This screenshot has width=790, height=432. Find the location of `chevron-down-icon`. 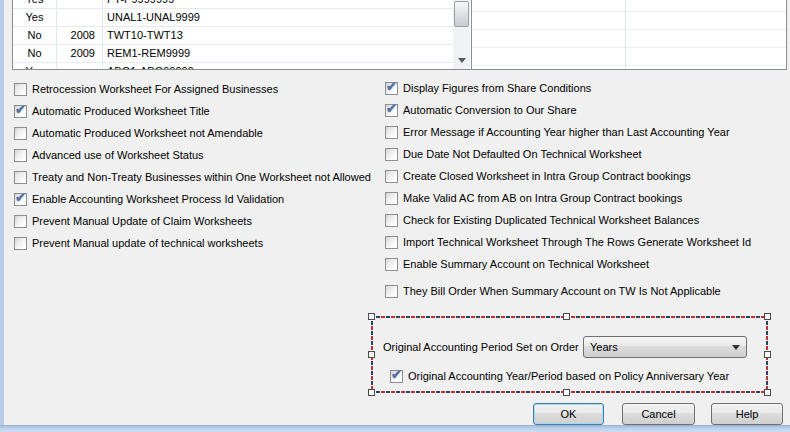

chevron-down-icon is located at coordinates (736, 348).